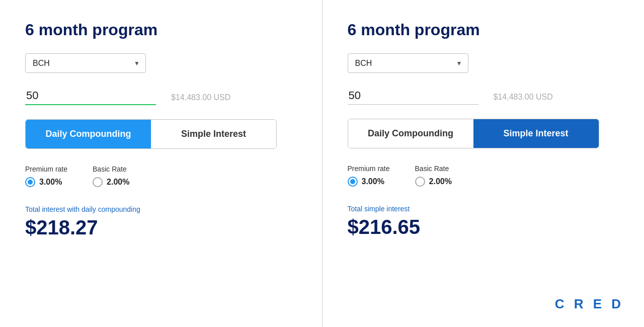 The height and width of the screenshot is (327, 644). What do you see at coordinates (89, 134) in the screenshot?
I see `left-tab-daily-compounding: Daily Compounding` at bounding box center [89, 134].